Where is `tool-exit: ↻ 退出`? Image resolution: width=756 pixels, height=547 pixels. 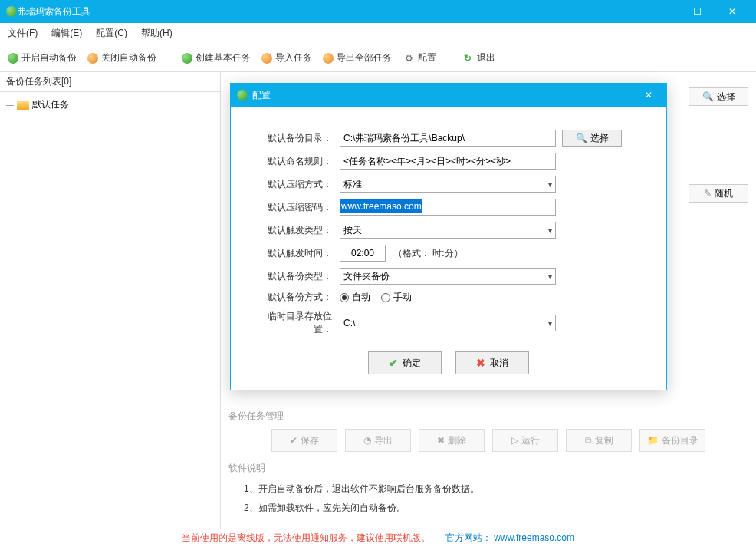
tool-exit: ↻ 退出 is located at coordinates (478, 58).